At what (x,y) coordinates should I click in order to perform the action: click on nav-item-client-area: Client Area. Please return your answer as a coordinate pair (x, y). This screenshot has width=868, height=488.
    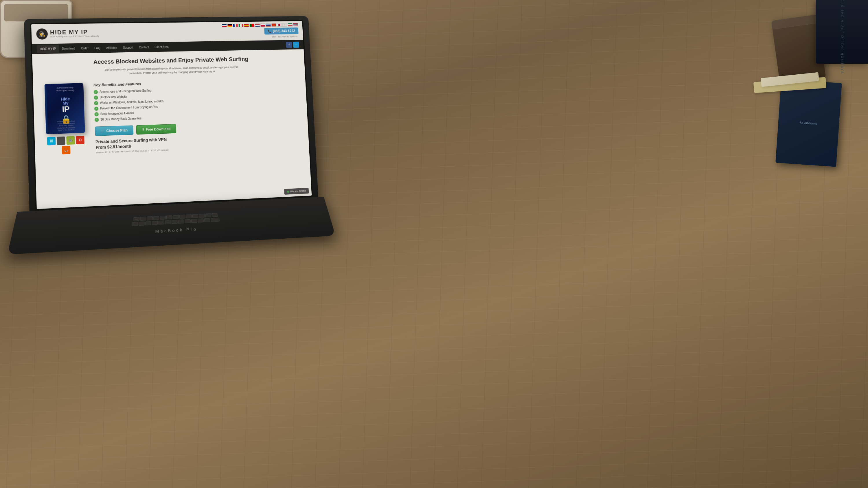
    Looking at the image, I should click on (162, 47).